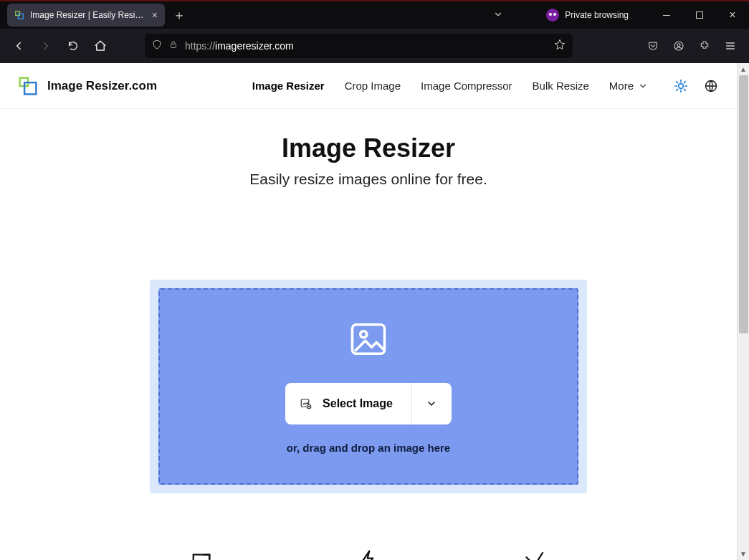 The width and height of the screenshot is (749, 560). I want to click on pocket-icon, so click(653, 46).